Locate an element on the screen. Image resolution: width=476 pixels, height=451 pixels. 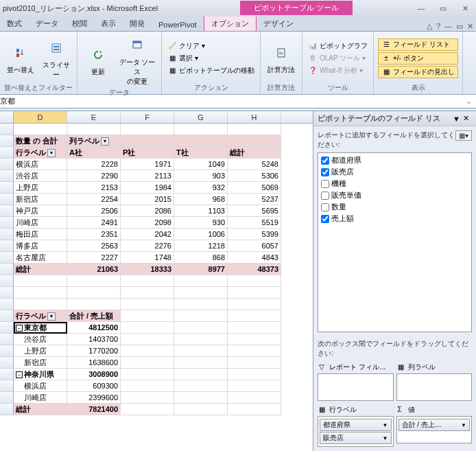
tab-design: デザイン is located at coordinates (278, 23).